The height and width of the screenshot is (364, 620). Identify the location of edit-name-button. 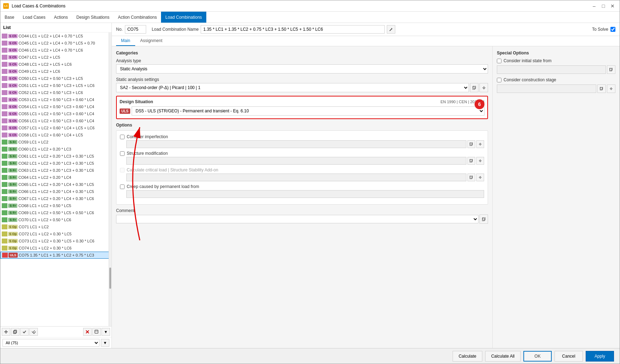
(391, 29).